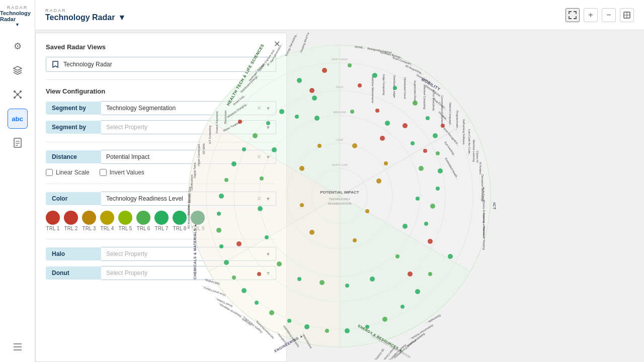 This screenshot has height=362, width=644. I want to click on svg-text: Fintech Payments, so click(217, 122).